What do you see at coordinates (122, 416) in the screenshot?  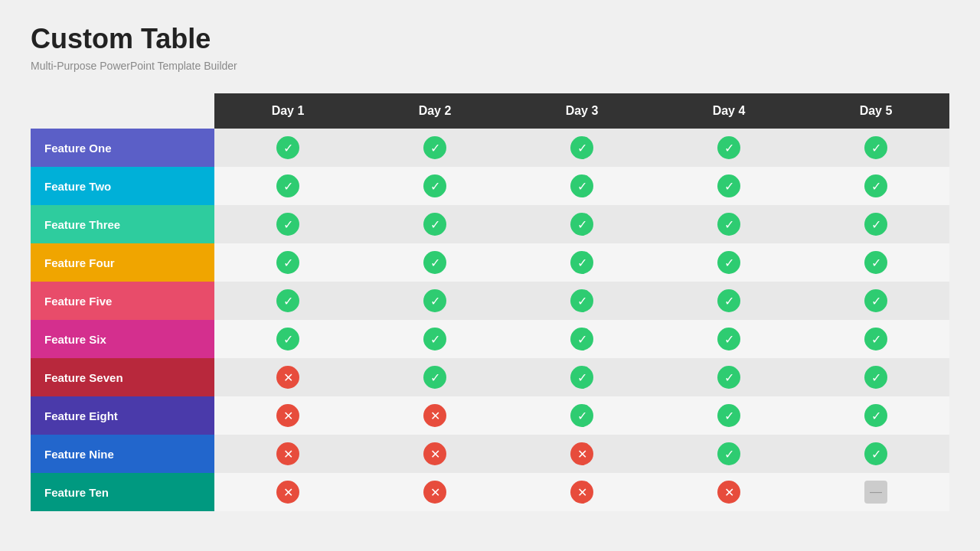 I see `feature-label-cell: Feature Eight` at bounding box center [122, 416].